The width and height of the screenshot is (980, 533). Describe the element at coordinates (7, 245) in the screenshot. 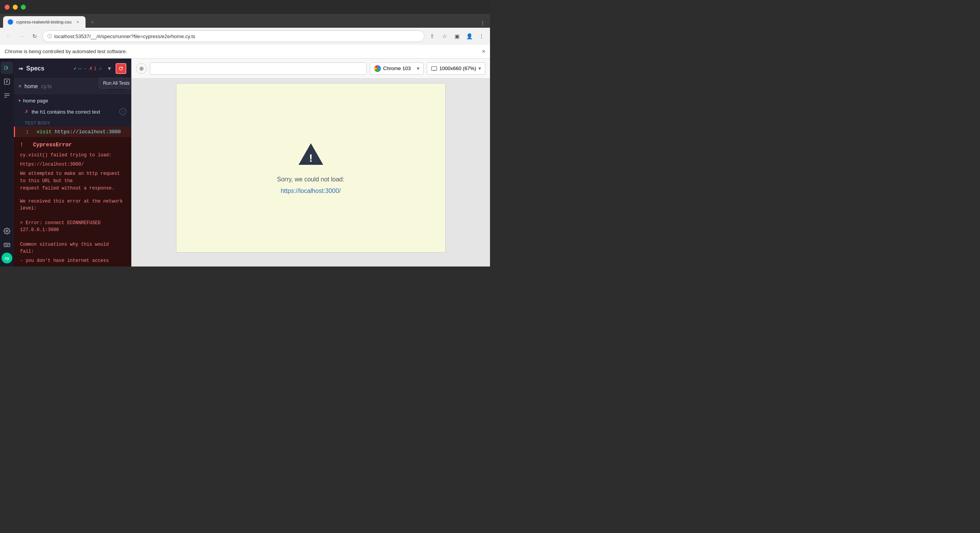

I see `sidebar-item-keyboard` at that location.